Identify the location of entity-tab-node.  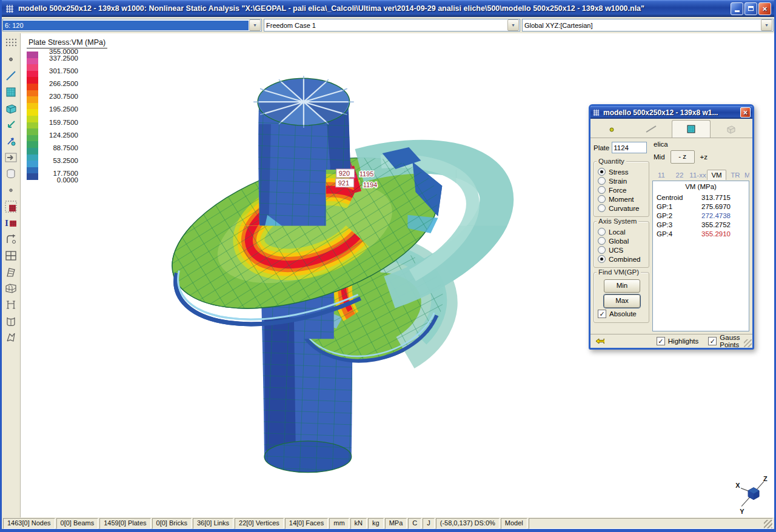
(612, 128).